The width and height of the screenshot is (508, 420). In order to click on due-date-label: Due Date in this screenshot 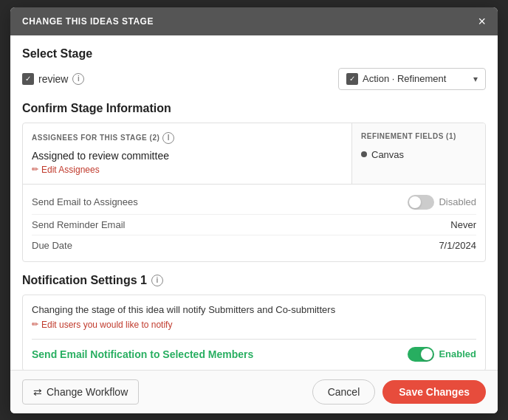, I will do `click(52, 245)`.